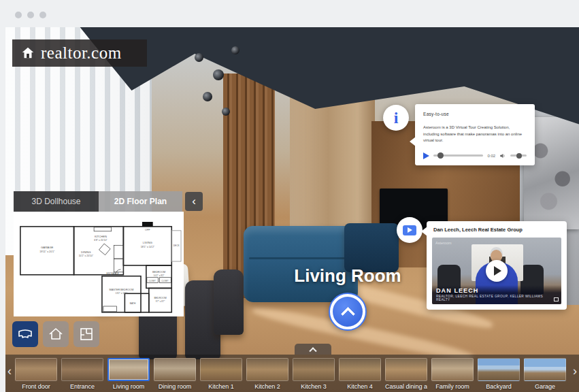 Image resolution: width=579 pixels, height=392 pixels. Describe the element at coordinates (410, 230) in the screenshot. I see `video-icon` at that location.